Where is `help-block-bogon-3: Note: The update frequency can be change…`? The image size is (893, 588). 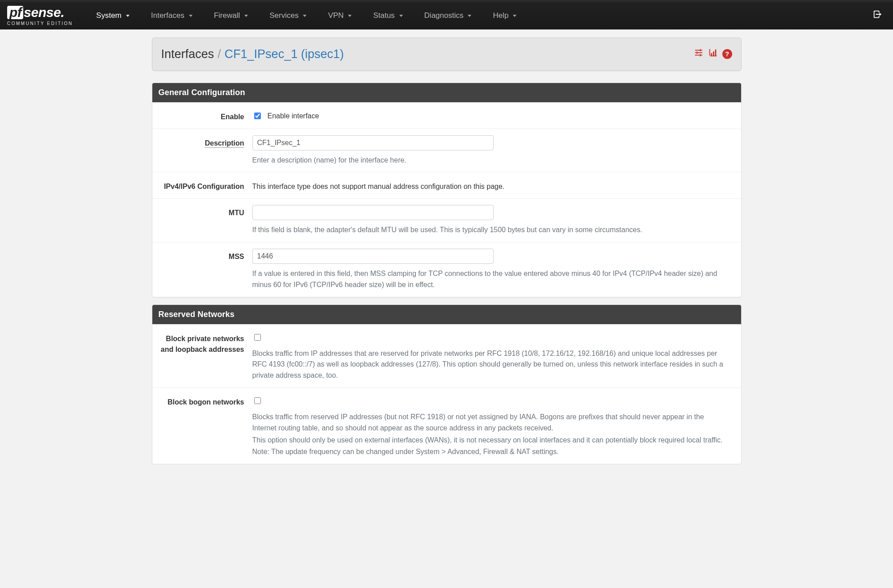 help-block-bogon-3: Note: The update frequency can be change… is located at coordinates (491, 452).